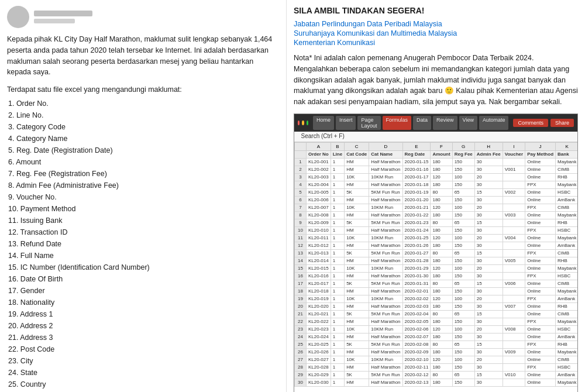 The image size is (585, 392). What do you see at coordinates (357, 146) in the screenshot?
I see `col-c: C` at bounding box center [357, 146].